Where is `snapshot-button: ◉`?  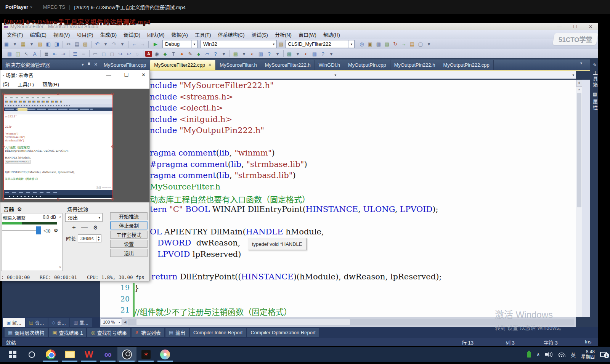 snapshot-button: ◉ is located at coordinates (157, 54).